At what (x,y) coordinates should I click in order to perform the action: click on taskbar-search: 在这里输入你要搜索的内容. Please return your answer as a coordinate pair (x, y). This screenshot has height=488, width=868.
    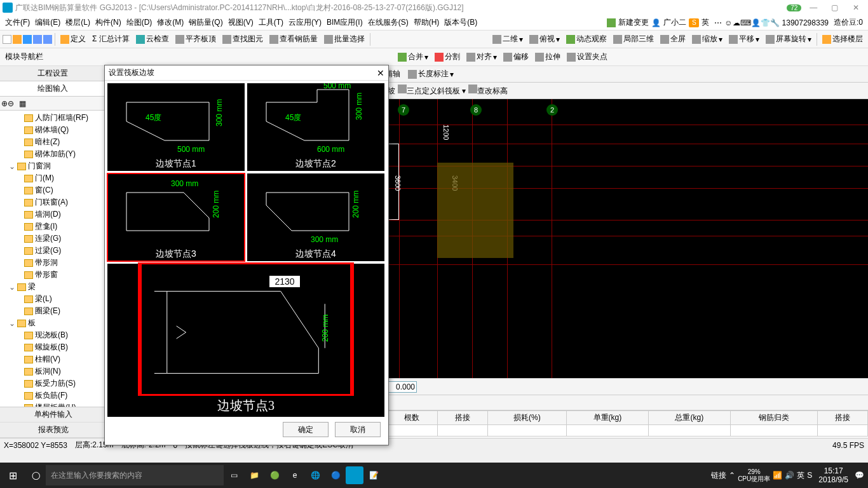
    Looking at the image, I should click on (135, 475).